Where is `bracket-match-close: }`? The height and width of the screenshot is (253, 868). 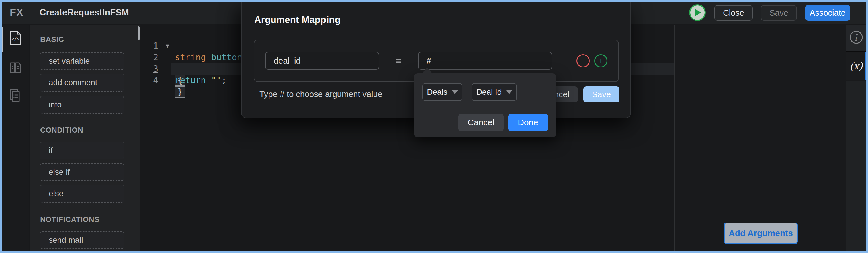
bracket-match-close: } is located at coordinates (180, 92).